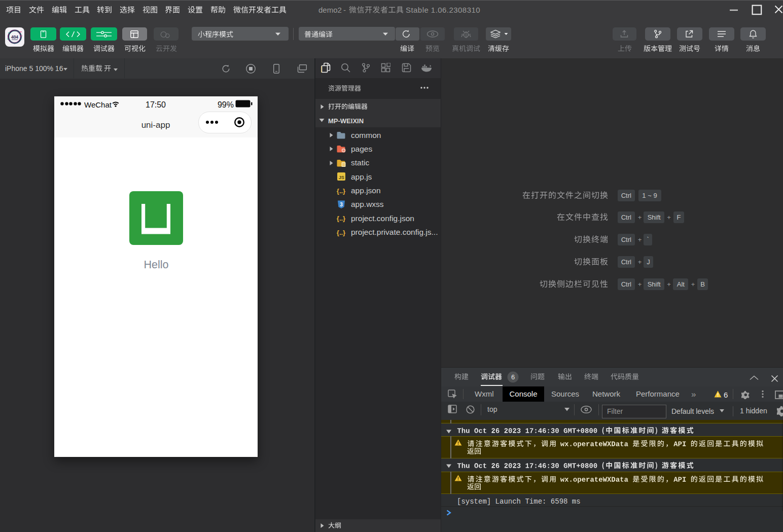 The height and width of the screenshot is (532, 783). Describe the element at coordinates (513, 377) in the screenshot. I see `svg-text: 6` at that location.